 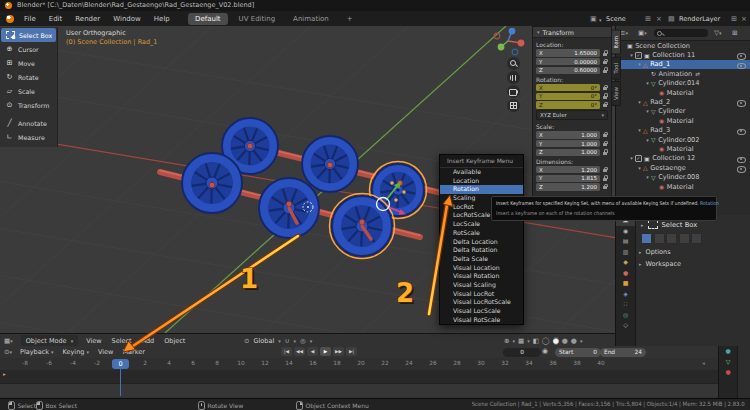 I want to click on scene-selector: Scene, so click(x=616, y=19).